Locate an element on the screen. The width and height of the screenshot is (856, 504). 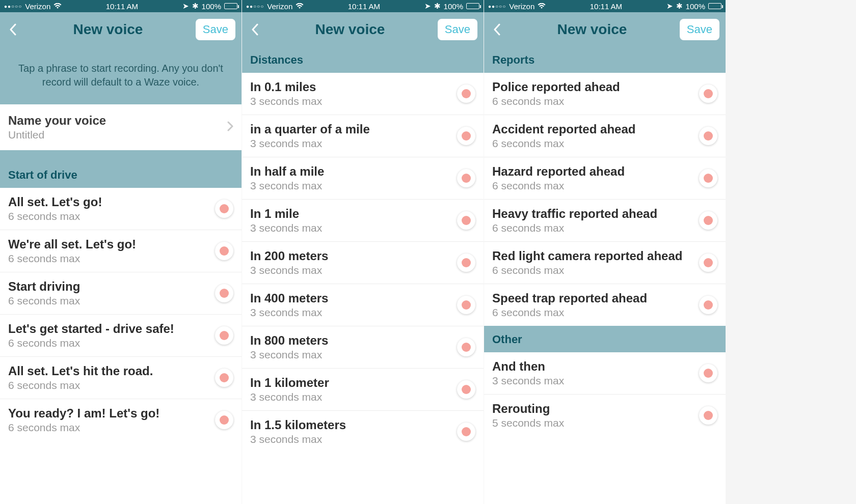
battery-icon is located at coordinates (715, 6).